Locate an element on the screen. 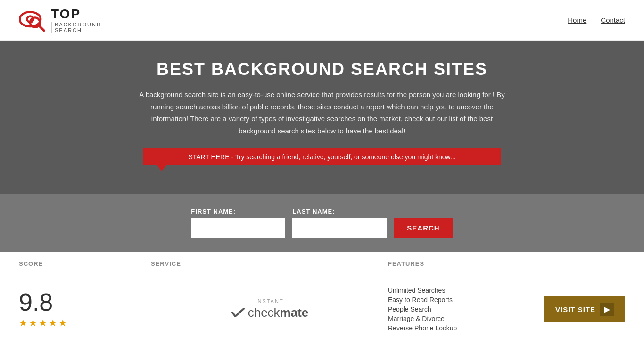 The height and width of the screenshot is (362, 644). visit-site-button-1: VISIT SITE ▶ is located at coordinates (585, 309).